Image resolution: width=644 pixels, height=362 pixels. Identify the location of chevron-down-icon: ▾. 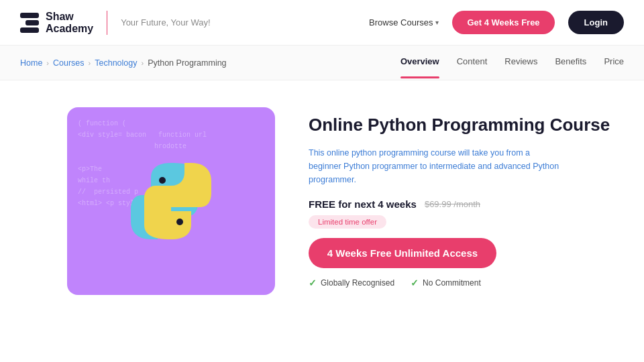
(437, 23).